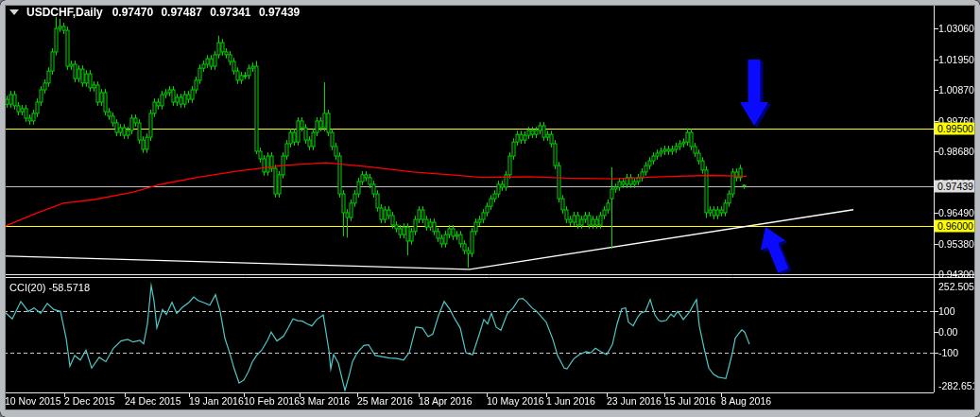 This screenshot has width=980, height=417. What do you see at coordinates (956, 90) in the screenshot?
I see `price-axis-label: 1.00870` at bounding box center [956, 90].